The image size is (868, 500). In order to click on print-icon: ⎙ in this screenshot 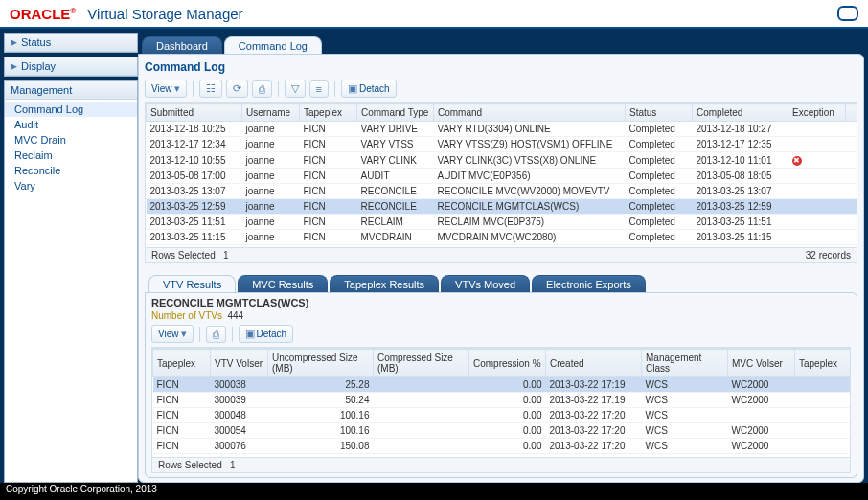, I will do `click(263, 89)`.